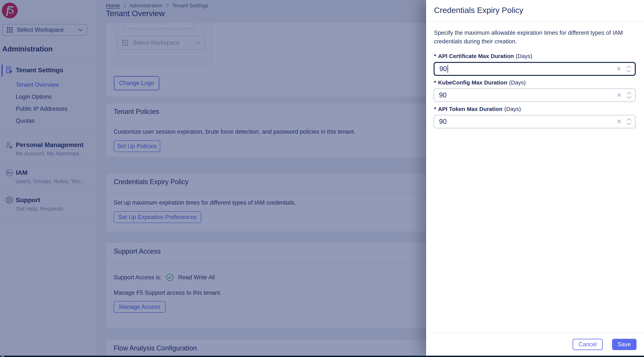  What do you see at coordinates (535, 344) in the screenshot?
I see `panel-footer: Cancel Save` at bounding box center [535, 344].